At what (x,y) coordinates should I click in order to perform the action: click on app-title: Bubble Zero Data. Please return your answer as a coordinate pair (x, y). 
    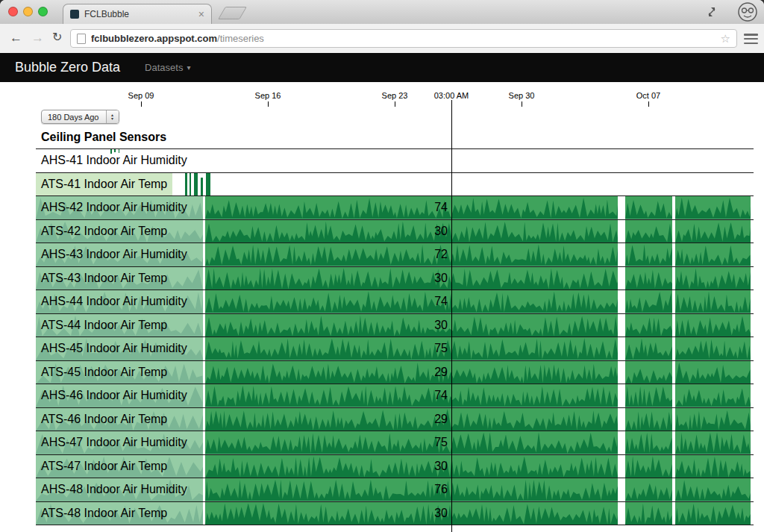
    Looking at the image, I should click on (67, 67).